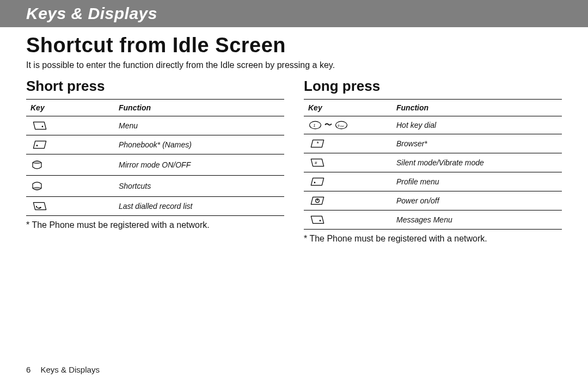  What do you see at coordinates (477, 220) in the screenshot?
I see `function-cell: Messages Menu` at bounding box center [477, 220].